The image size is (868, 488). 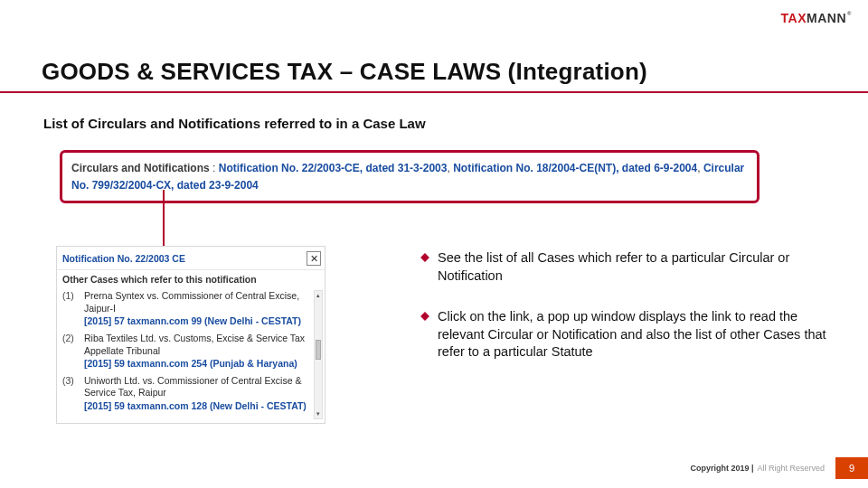 I want to click on list-index: (1), so click(x=71, y=309).